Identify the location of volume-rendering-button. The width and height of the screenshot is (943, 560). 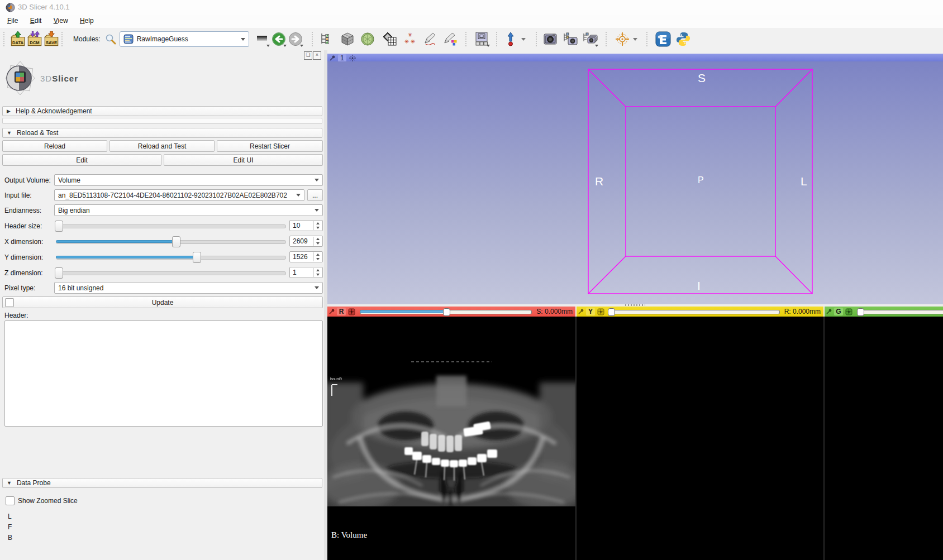
(347, 39).